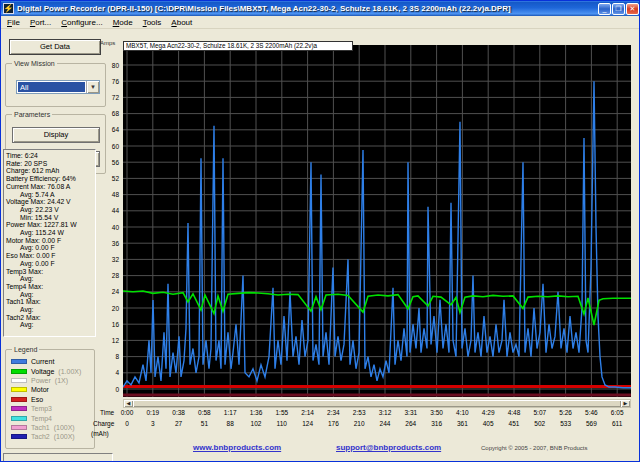 The width and height of the screenshot is (640, 462). What do you see at coordinates (82, 22) in the screenshot?
I see `menu-item-configure: Configure...` at bounding box center [82, 22].